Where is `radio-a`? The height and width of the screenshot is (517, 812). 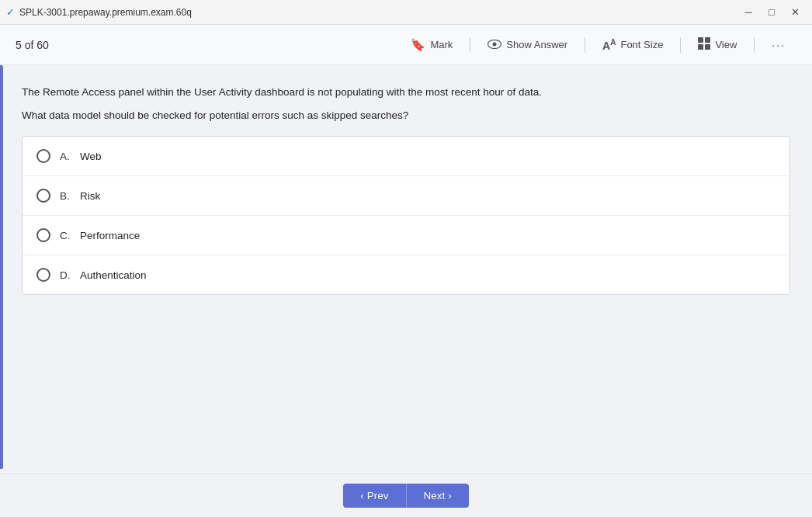
radio-a is located at coordinates (43, 156).